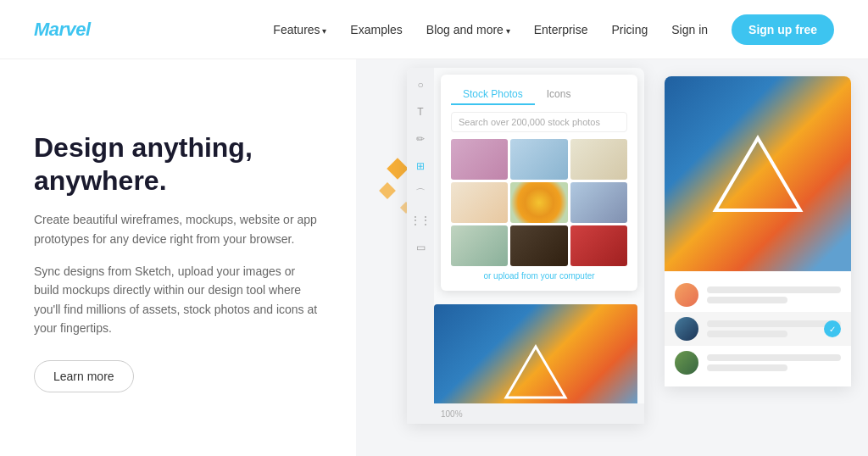 Image resolution: width=868 pixels, height=456 pixels. What do you see at coordinates (84, 376) in the screenshot?
I see `learn-more-button: Learn more` at bounding box center [84, 376].